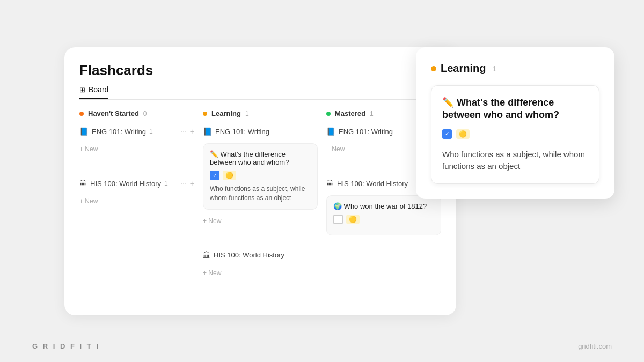  Describe the element at coordinates (94, 92) in the screenshot. I see `tab-board: ⊞ Board` at that location.